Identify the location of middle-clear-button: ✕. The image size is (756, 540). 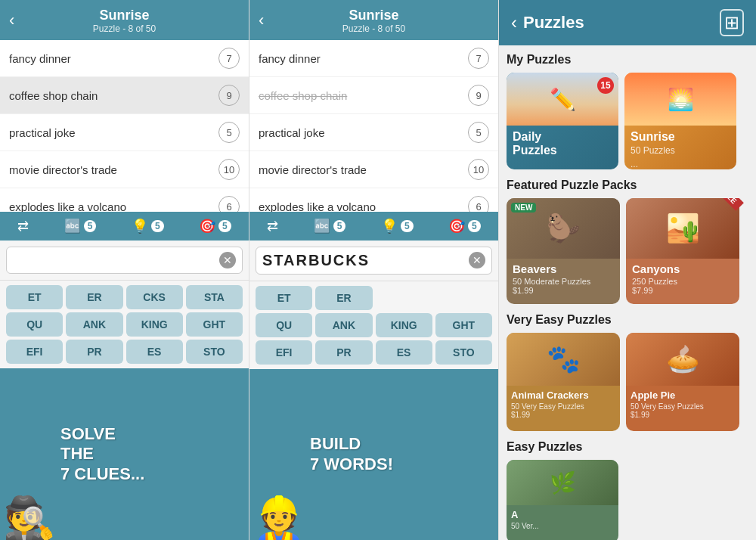
(477, 260).